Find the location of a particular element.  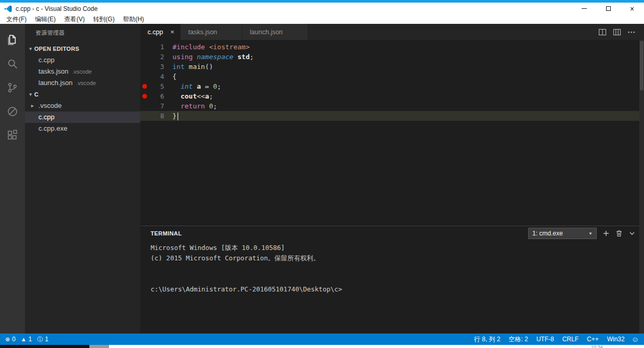

infos-indicator: ⓘ1 is located at coordinates (43, 339).